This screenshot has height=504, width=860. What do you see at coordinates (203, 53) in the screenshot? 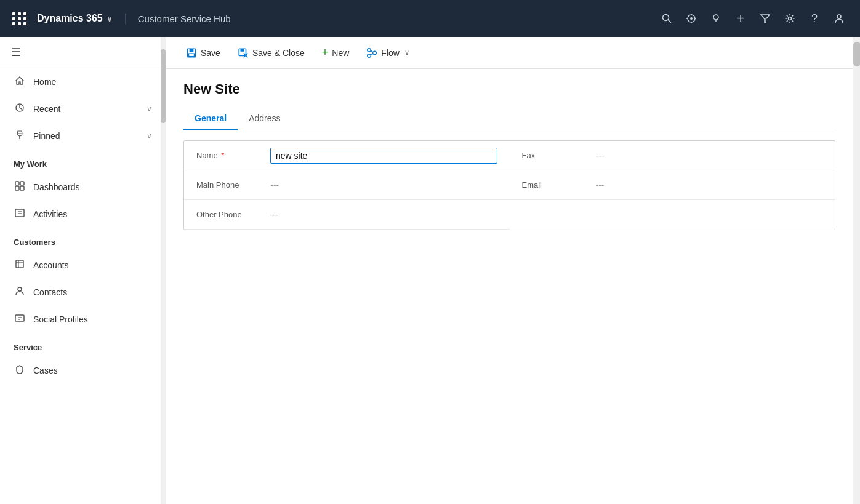
I see `save-button: Save` at bounding box center [203, 53].